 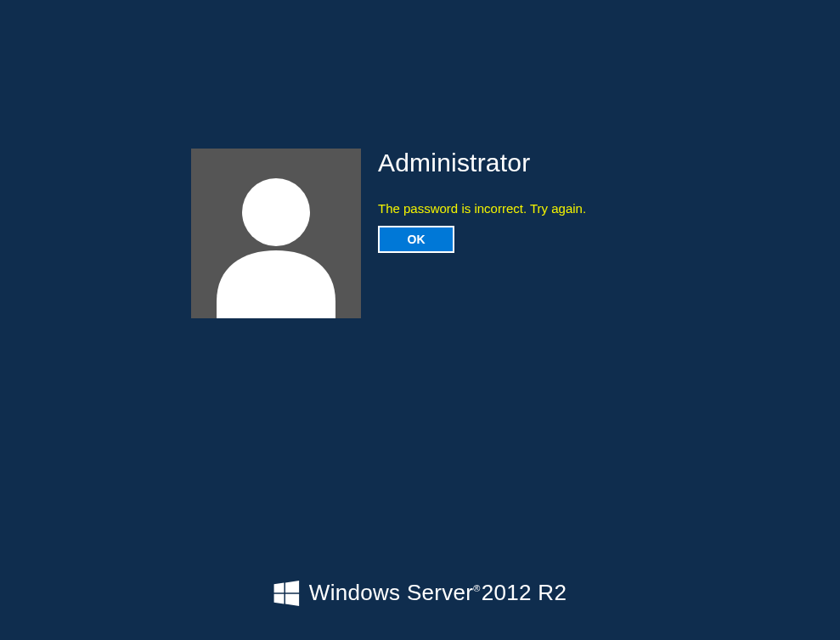 What do you see at coordinates (482, 209) in the screenshot?
I see `error-message: The password is incorrect. Try again.` at bounding box center [482, 209].